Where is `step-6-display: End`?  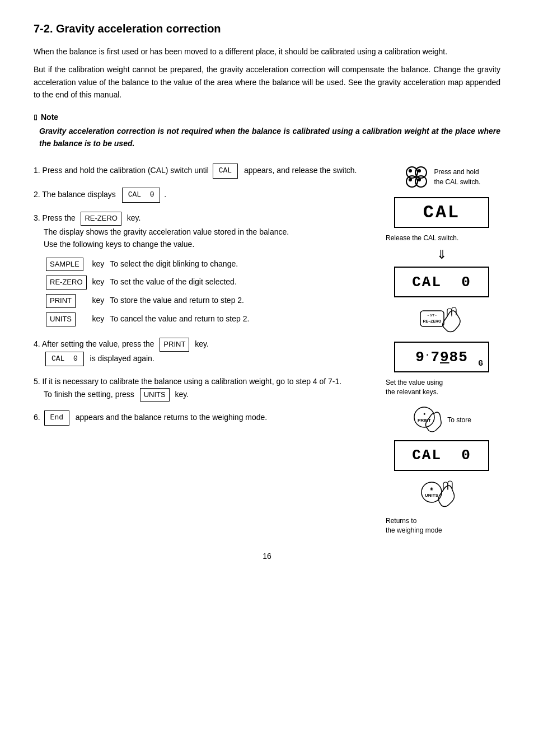 step-6-display: End is located at coordinates (57, 418).